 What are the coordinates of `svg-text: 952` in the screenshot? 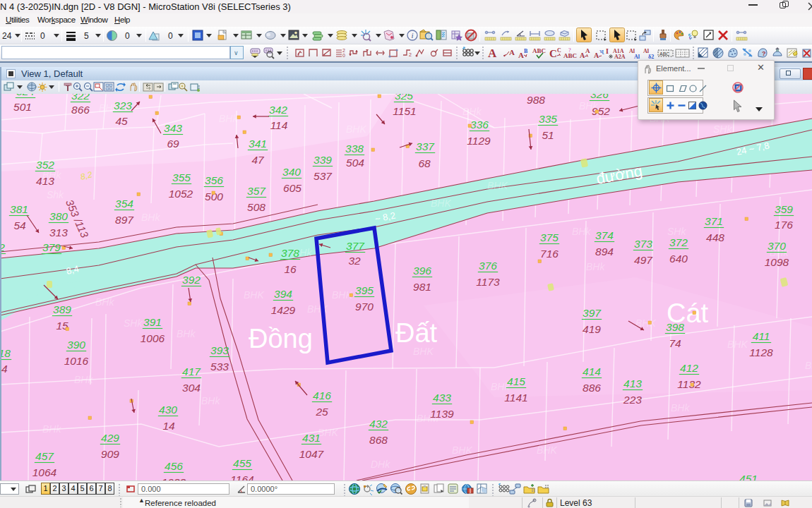 It's located at (601, 111).